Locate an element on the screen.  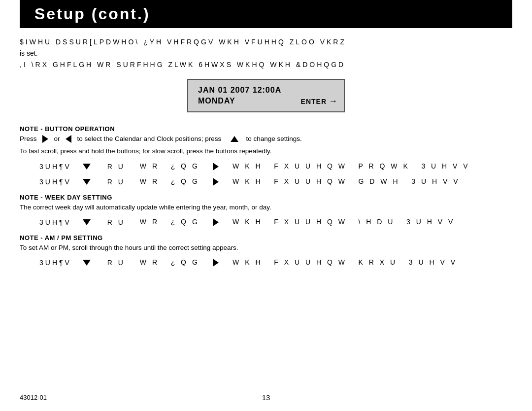
up-arrow-icon is located at coordinates (234, 139).